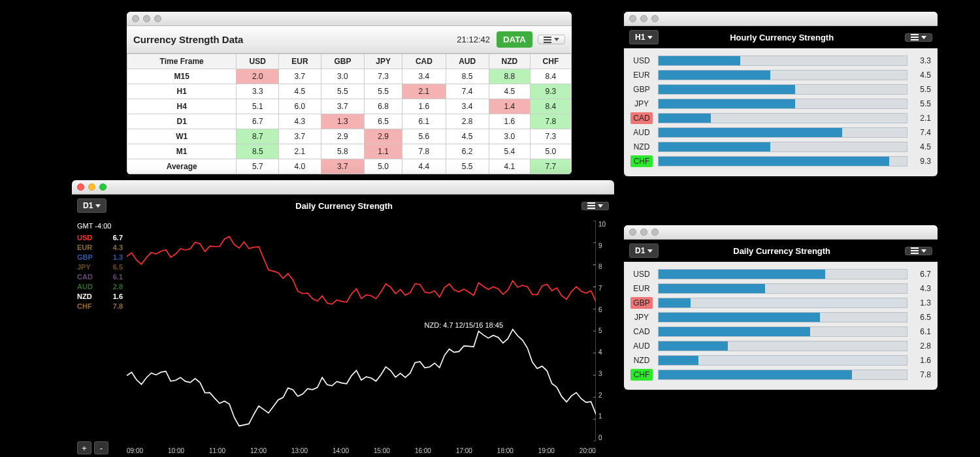 This screenshot has width=980, height=457. What do you see at coordinates (605, 331) in the screenshot?
I see `y-axis-ticks: 109876543210` at bounding box center [605, 331].